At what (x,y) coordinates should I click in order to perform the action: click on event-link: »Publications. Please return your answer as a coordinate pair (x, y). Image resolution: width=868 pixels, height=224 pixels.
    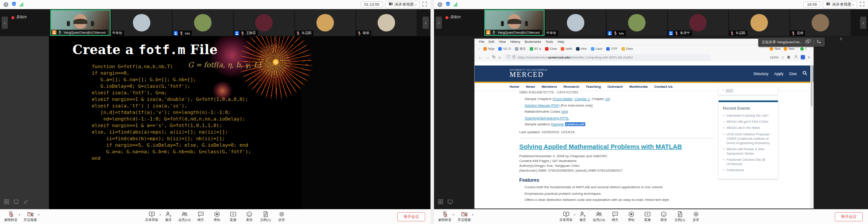
    Looking at the image, I should click on (748, 170).